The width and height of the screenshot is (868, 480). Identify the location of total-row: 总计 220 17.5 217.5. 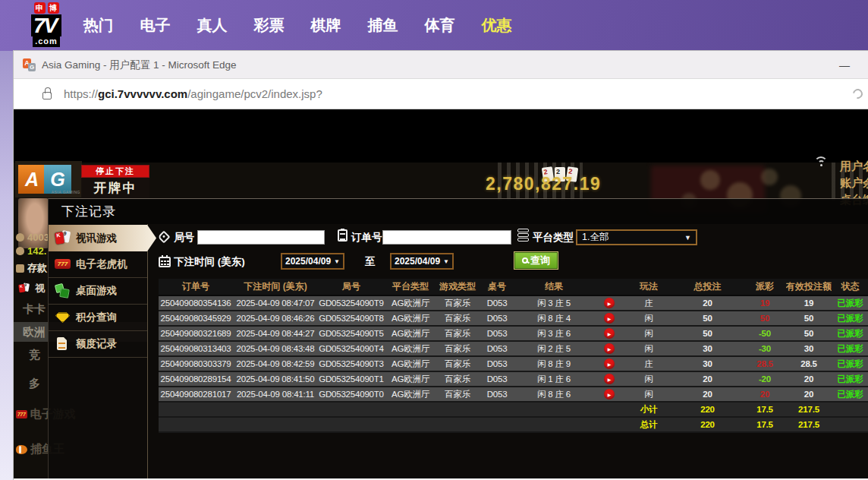
(513, 425).